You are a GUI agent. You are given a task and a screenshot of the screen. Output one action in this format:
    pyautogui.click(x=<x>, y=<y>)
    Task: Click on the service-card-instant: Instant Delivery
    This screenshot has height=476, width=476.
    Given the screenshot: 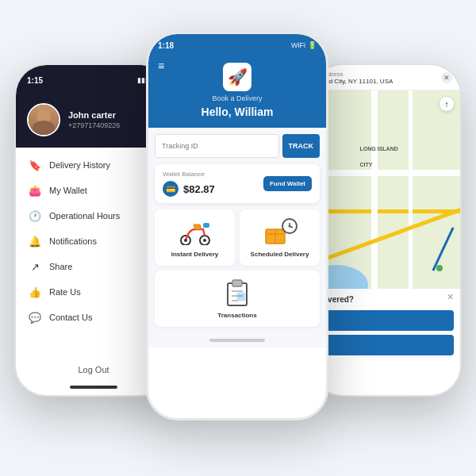 What is the action you would take?
    pyautogui.click(x=195, y=238)
    